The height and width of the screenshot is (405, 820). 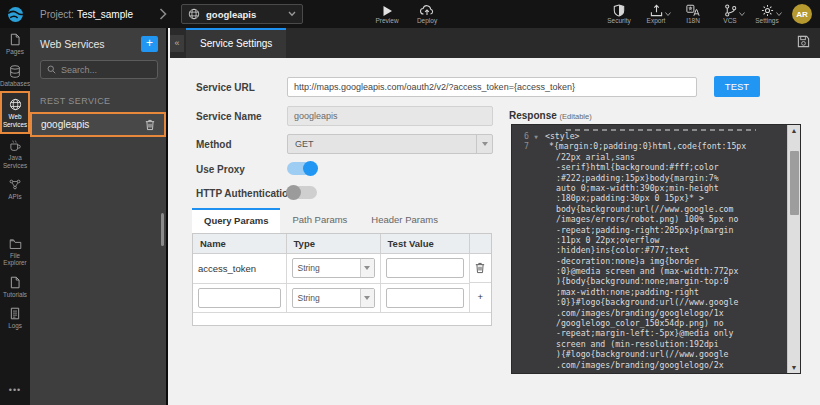 What do you see at coordinates (240, 244) in the screenshot?
I see `column-header-name: Name` at bounding box center [240, 244].